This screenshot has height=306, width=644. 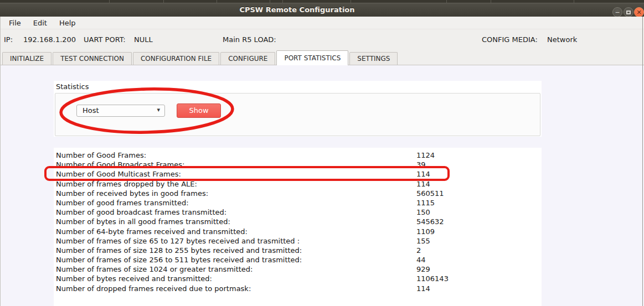 What do you see at coordinates (298, 251) in the screenshot?
I see `stat-row: Number of frames of size 128 to 255 byte…` at bounding box center [298, 251].